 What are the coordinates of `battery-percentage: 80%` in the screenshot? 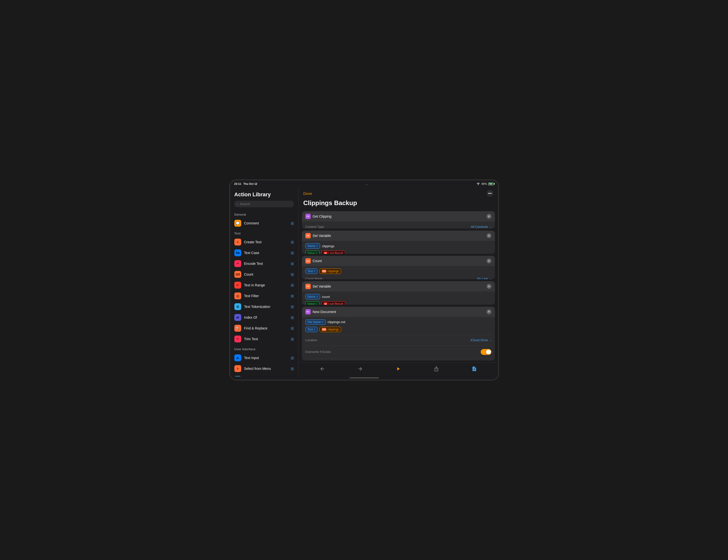 It's located at (484, 184).